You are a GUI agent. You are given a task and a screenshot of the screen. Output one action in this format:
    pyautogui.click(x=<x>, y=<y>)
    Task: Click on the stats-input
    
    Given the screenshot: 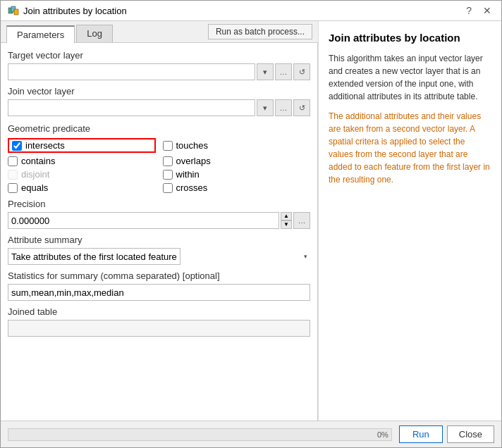 What is the action you would take?
    pyautogui.click(x=159, y=292)
    